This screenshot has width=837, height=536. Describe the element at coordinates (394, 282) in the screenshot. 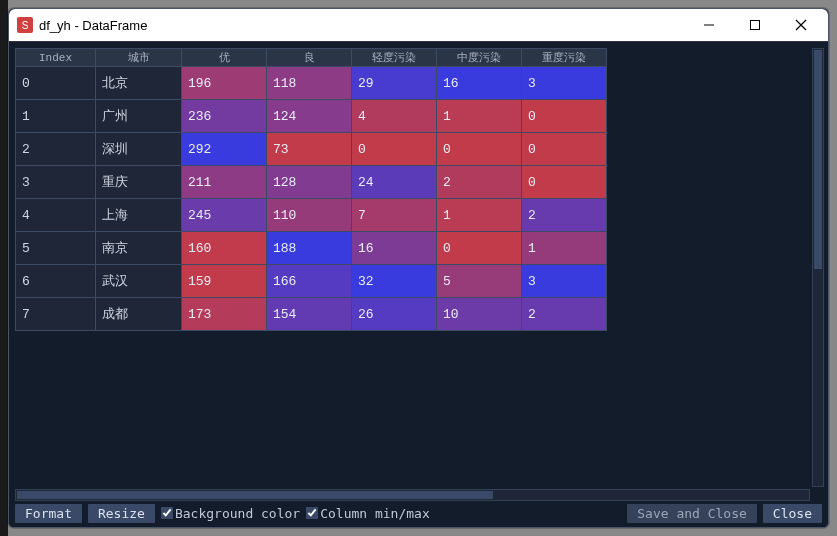

I see `cell-value: 32` at that location.